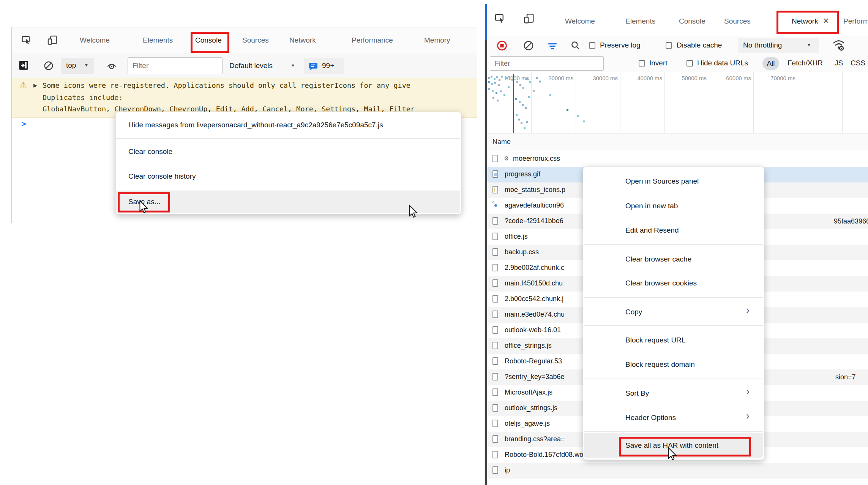 The image size is (868, 485). What do you see at coordinates (324, 66) in the screenshot?
I see `issues-badge: 99+` at bounding box center [324, 66].